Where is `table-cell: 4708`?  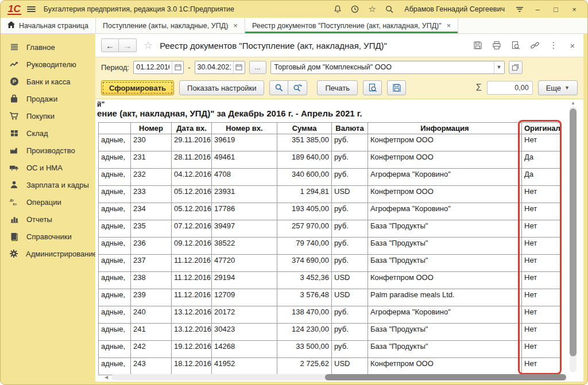 table-cell: 4708 is located at coordinates (245, 177).